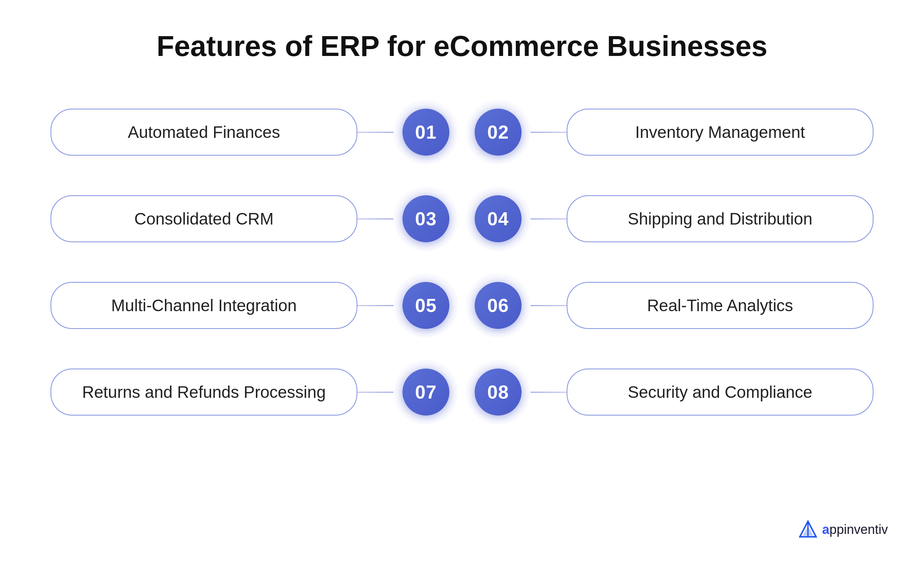  I want to click on feature-label-right-2: Shipping and Distribution, so click(720, 219).